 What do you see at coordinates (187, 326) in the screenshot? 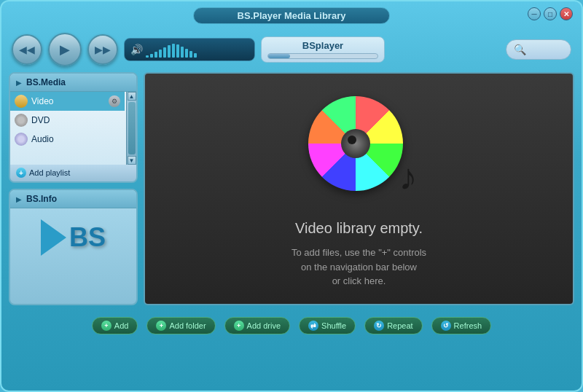
I see `add-folder-label: Add folder` at bounding box center [187, 326].